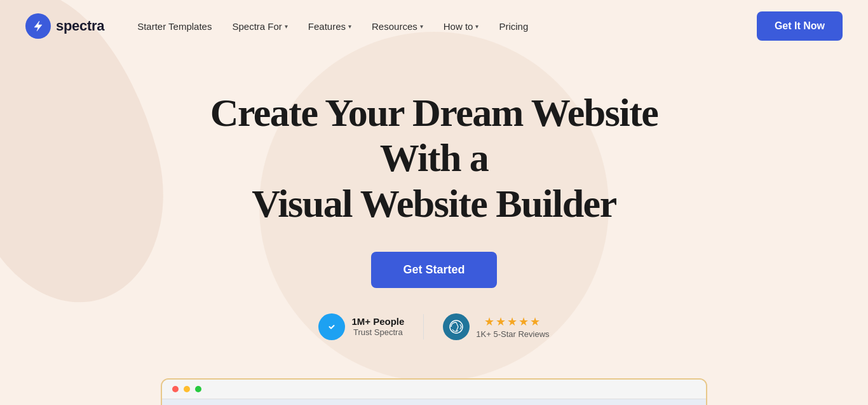 This screenshot has width=868, height=405. Describe the element at coordinates (434, 389) in the screenshot. I see `browser-bar` at that location.